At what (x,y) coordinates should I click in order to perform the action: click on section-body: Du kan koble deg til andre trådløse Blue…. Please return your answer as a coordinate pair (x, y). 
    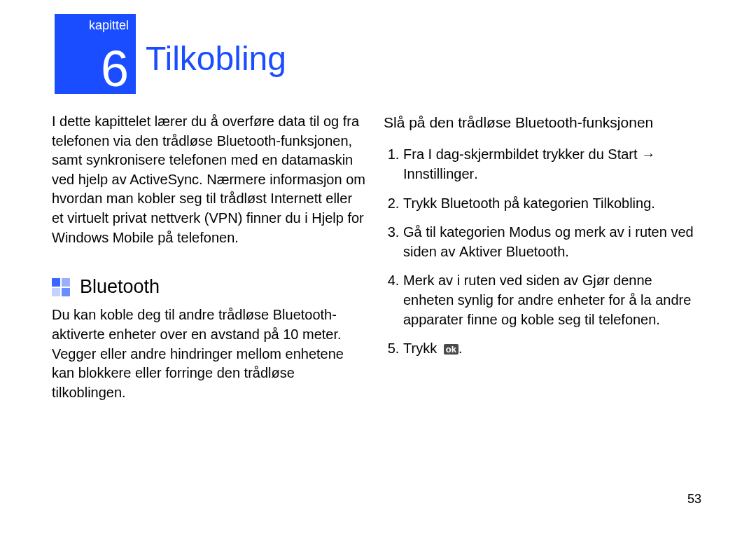
    Looking at the image, I should click on (209, 354).